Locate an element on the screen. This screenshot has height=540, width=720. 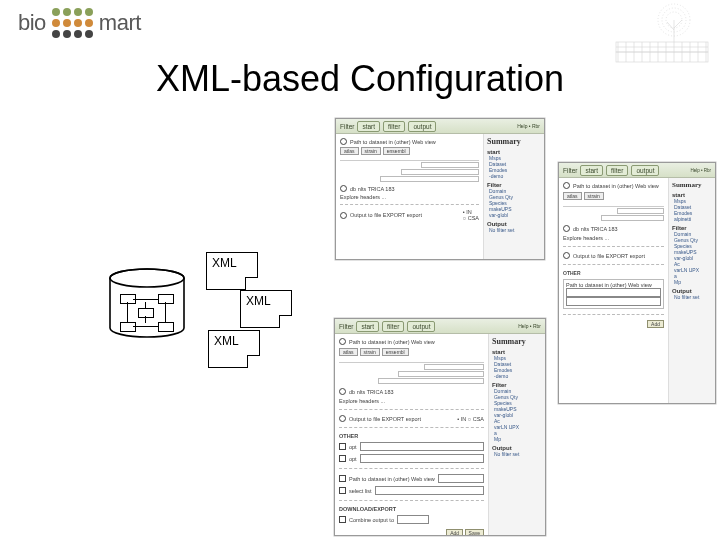
thumb-section-head: Explore headers ... is located at coordinates (410, 197).